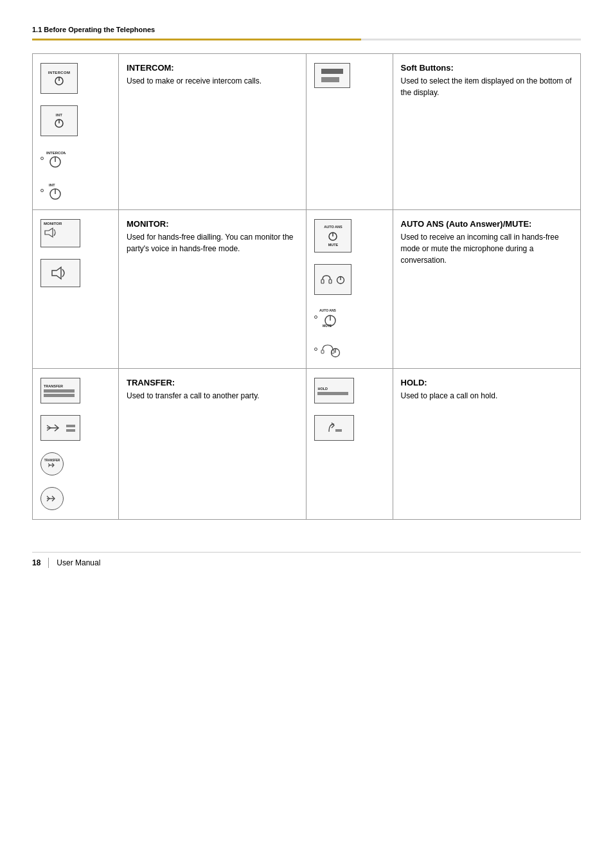  What do you see at coordinates (350, 317) in the screenshot?
I see `auto-ans-dot-circle: AUTO ANS MUTE` at bounding box center [350, 317].